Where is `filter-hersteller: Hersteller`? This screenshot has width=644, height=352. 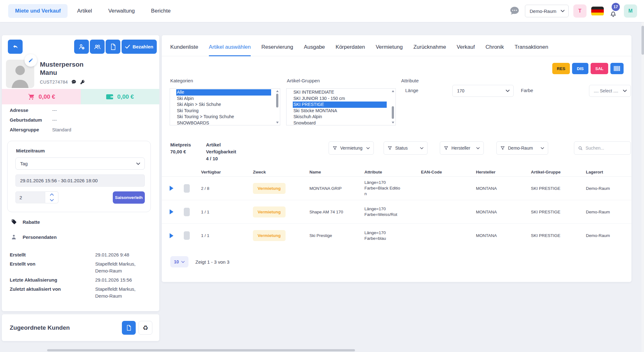 filter-hersteller: Hersteller is located at coordinates (462, 148).